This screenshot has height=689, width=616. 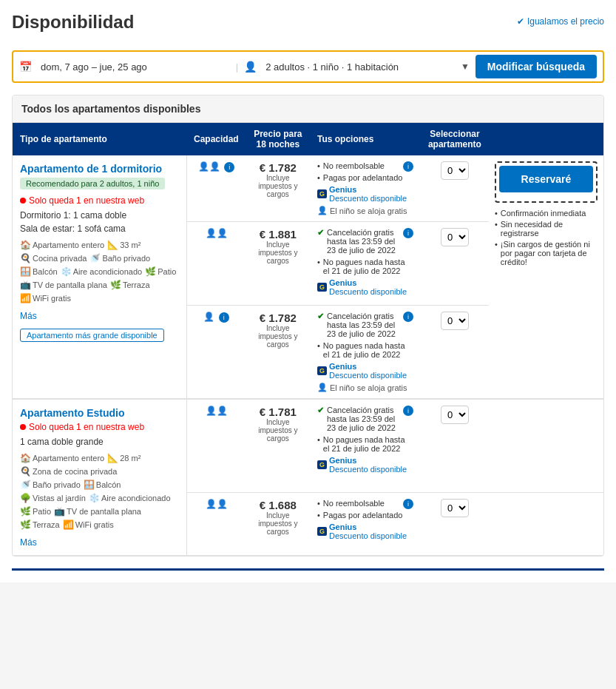 What do you see at coordinates (209, 317) in the screenshot?
I see `person-icons: 👤` at bounding box center [209, 317].